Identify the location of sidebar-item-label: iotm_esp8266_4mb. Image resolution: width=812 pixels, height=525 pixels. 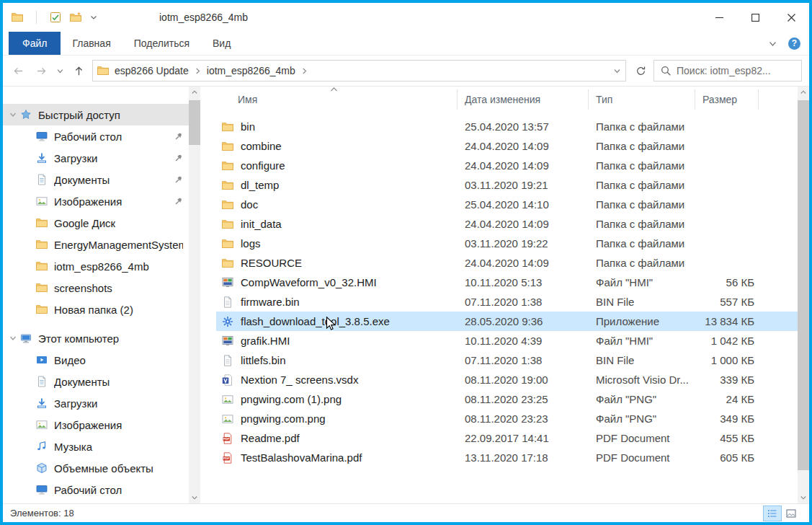
(118, 267).